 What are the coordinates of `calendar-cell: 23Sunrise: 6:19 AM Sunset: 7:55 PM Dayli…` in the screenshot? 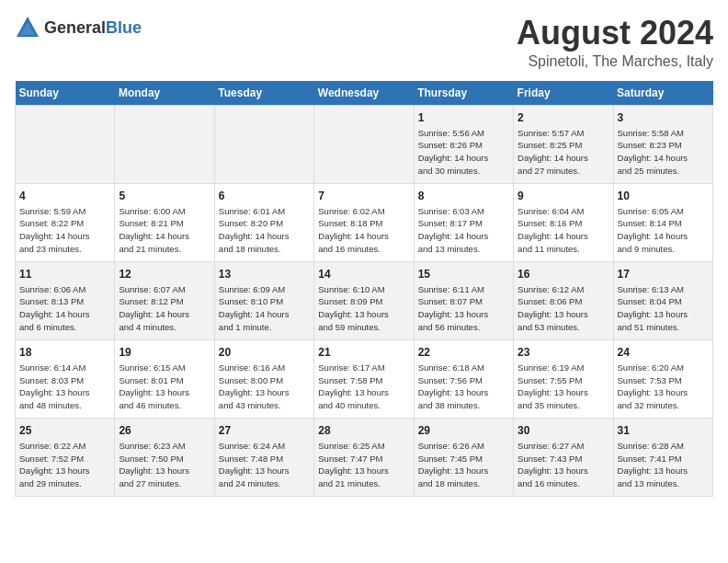 It's located at (563, 379).